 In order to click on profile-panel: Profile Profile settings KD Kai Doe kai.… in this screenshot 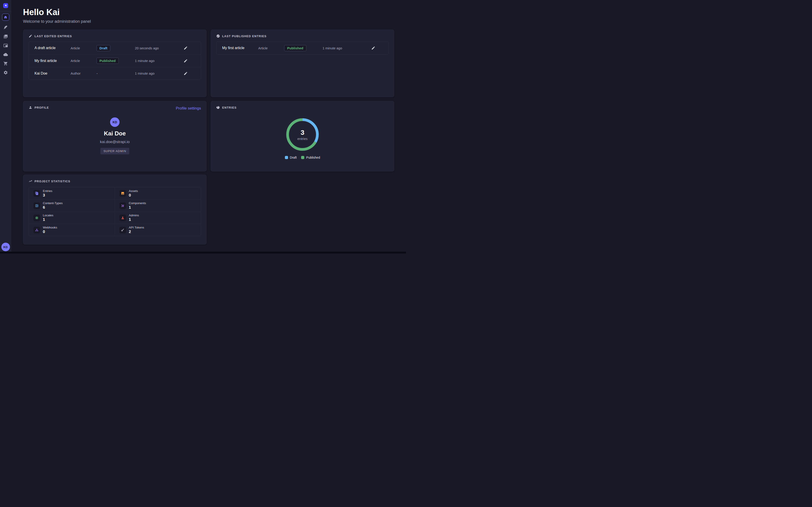, I will do `click(115, 136)`.